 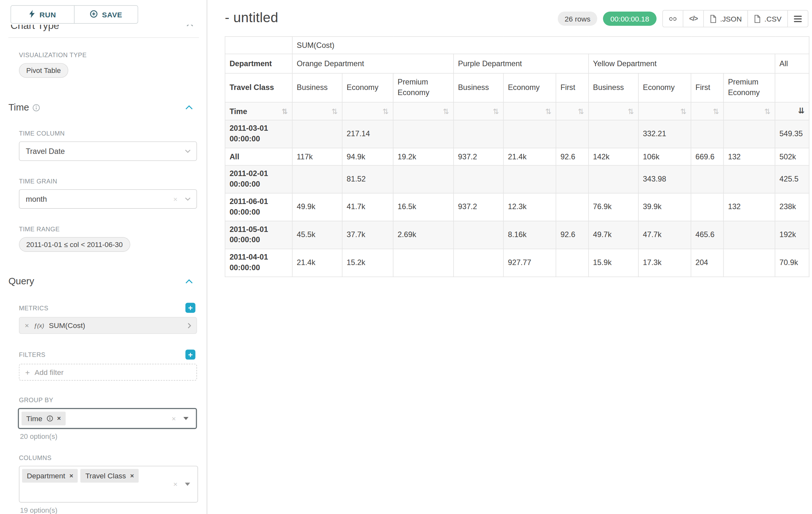 What do you see at coordinates (572, 235) in the screenshot?
I see `pivot-cell: 92.6` at bounding box center [572, 235].